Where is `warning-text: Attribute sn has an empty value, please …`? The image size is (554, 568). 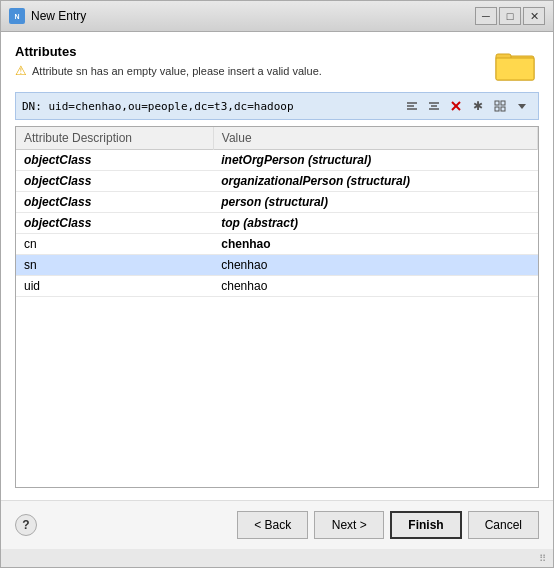 warning-text: Attribute sn has an empty value, please … is located at coordinates (177, 71).